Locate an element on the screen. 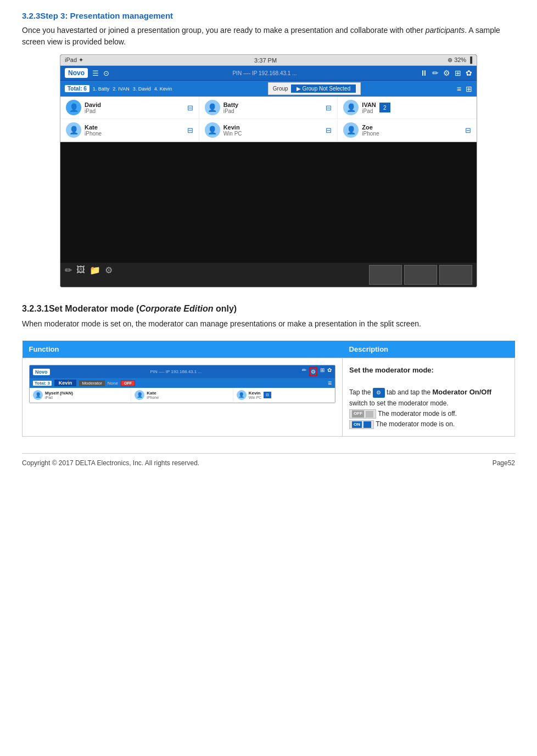 This screenshot has width=537, height=756. screenshot-navbar: Novo ☰ ⊙ PIN ---- IP 192.168.43.1 ... ⏸ … is located at coordinates (268, 74).